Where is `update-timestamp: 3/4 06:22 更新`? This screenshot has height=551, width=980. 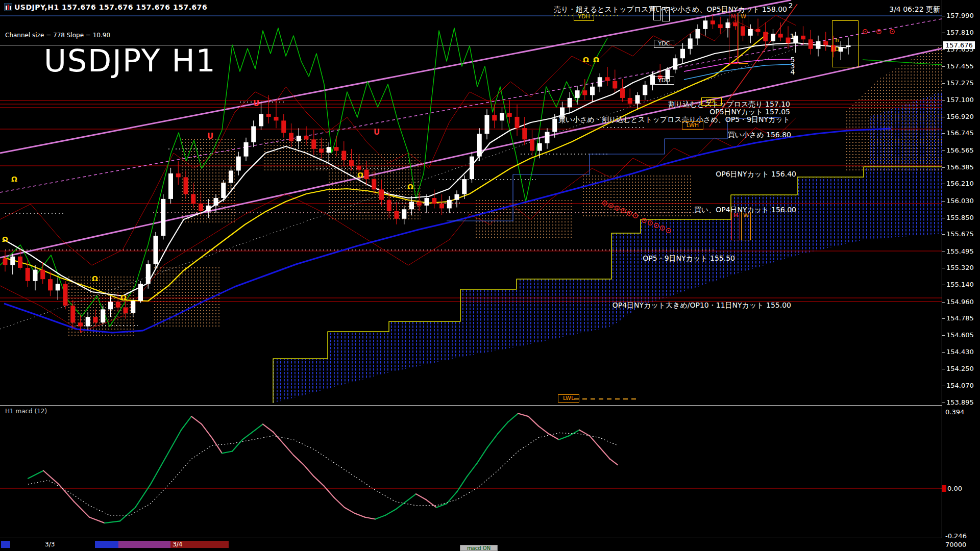
update-timestamp: 3/4 06:22 更新 is located at coordinates (915, 10).